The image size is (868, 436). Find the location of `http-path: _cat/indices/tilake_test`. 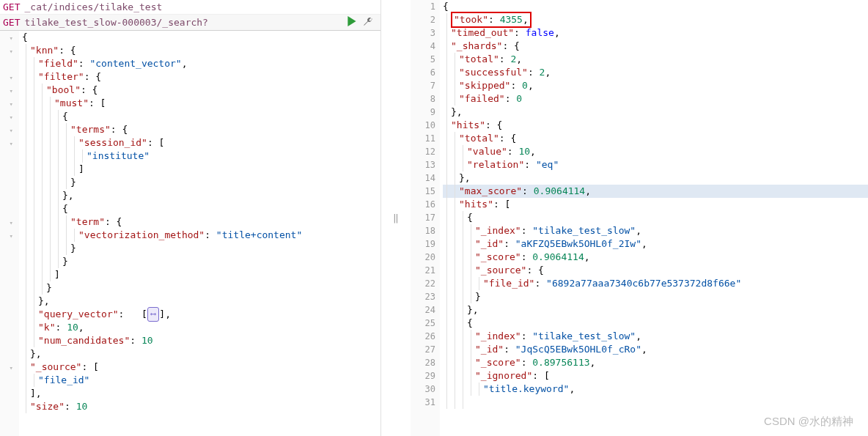

http-path: _cat/indices/tilake_test is located at coordinates (93, 7).